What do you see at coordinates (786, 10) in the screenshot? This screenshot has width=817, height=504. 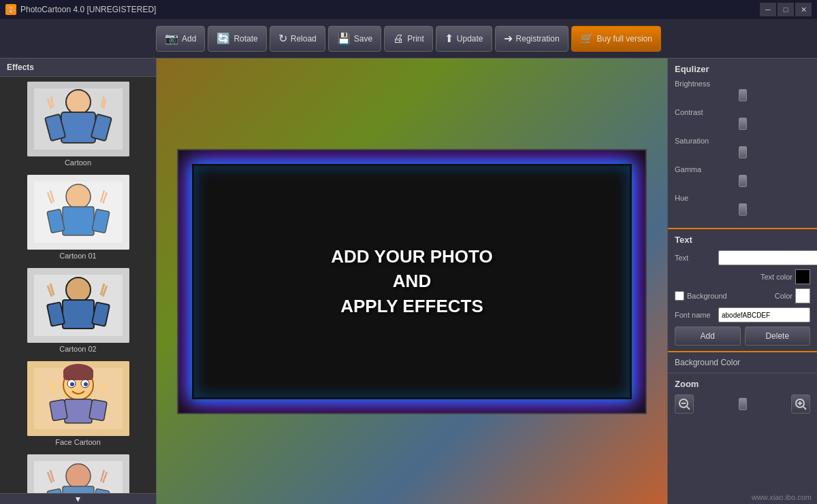 I see `window-controls: ─ □ ✕` at bounding box center [786, 10].